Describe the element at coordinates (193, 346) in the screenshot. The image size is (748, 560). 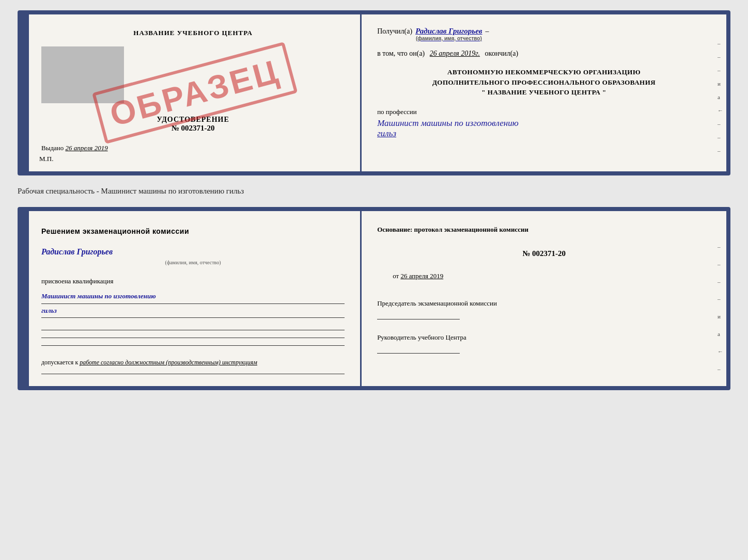
I see `divider5` at that location.